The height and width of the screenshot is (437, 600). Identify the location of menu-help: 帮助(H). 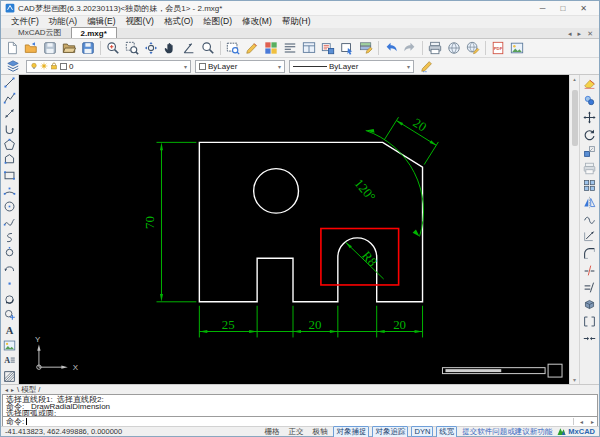
(296, 22).